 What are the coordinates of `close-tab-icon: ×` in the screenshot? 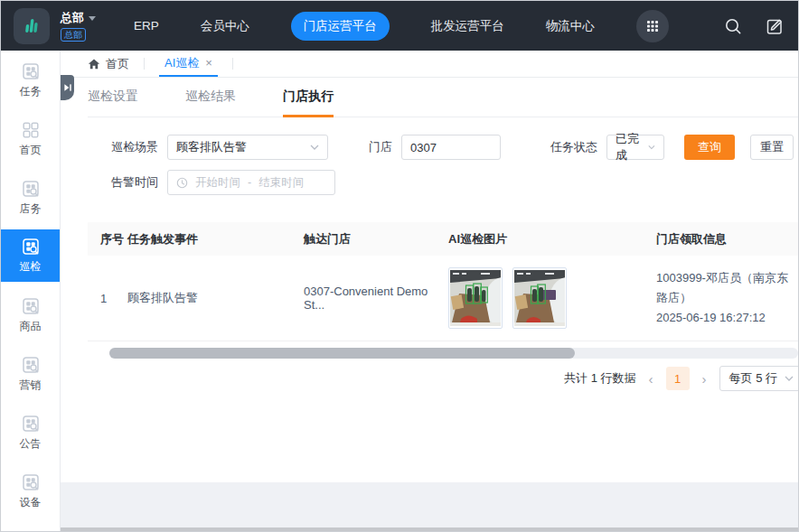 It's located at (209, 63).